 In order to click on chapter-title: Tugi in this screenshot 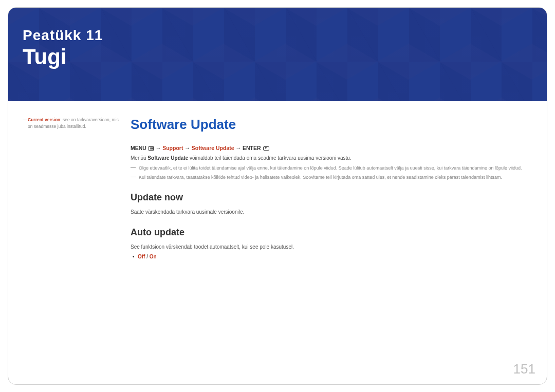, I will do `click(278, 57)`.